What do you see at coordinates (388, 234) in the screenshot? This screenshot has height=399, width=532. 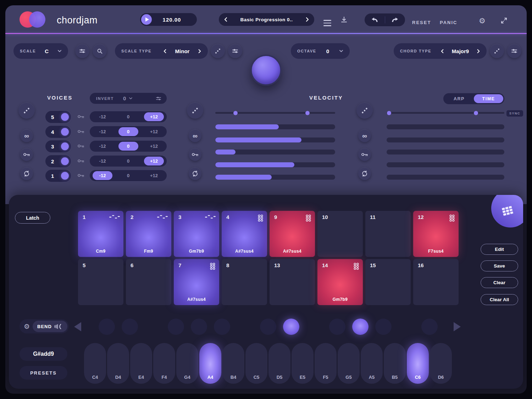 I see `pad-11: 11` at bounding box center [388, 234].